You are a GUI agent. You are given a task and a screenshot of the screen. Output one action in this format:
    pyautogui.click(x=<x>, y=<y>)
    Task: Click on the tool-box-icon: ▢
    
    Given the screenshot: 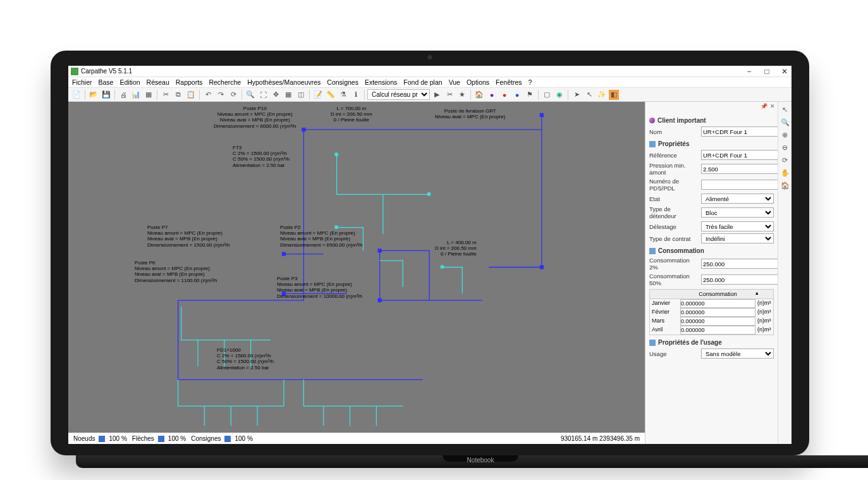 What is the action you would take?
    pyautogui.click(x=547, y=95)
    